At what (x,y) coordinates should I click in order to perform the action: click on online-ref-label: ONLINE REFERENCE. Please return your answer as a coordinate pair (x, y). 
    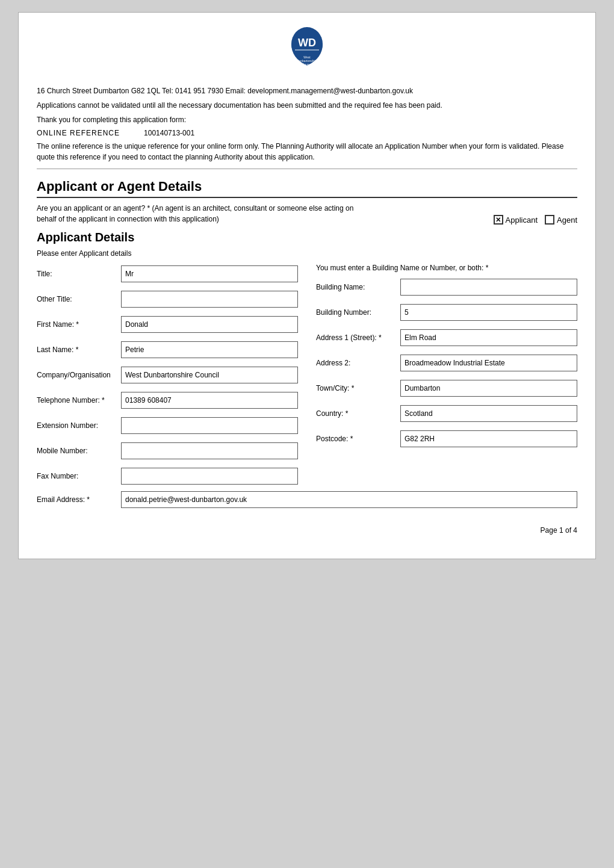
    Looking at the image, I should click on (78, 133).